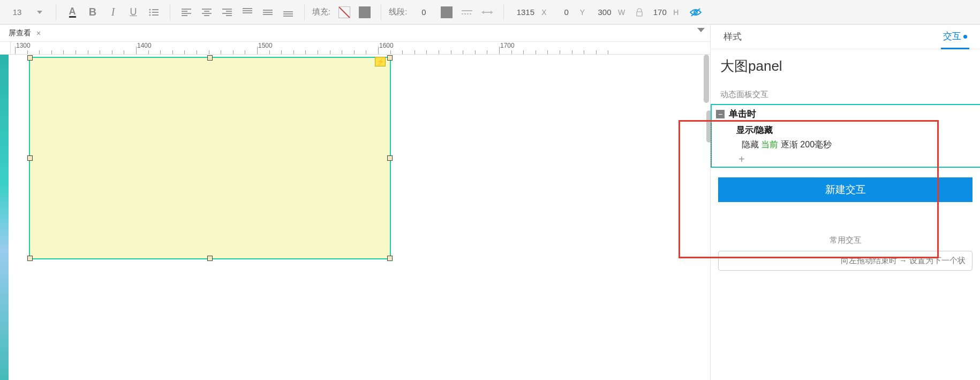 The width and height of the screenshot is (980, 380). Describe the element at coordinates (133, 12) in the screenshot. I see `underline-icon: U` at that location.